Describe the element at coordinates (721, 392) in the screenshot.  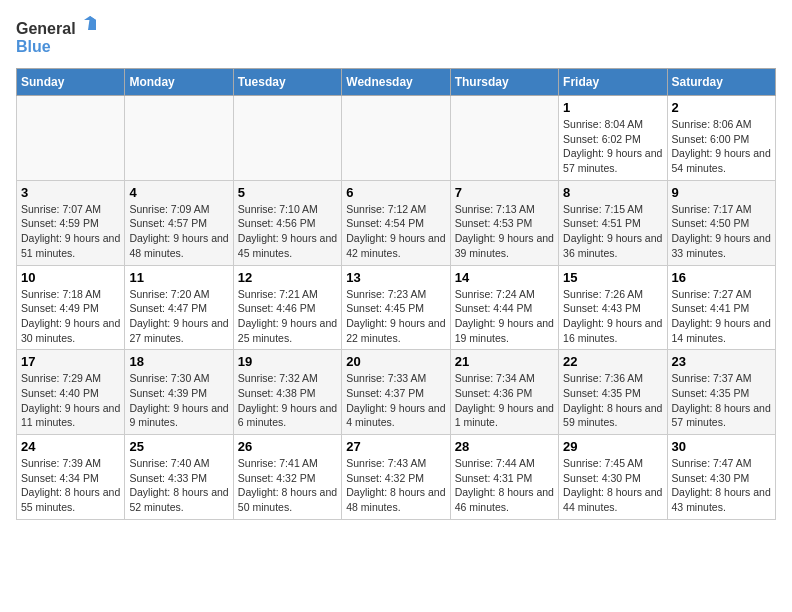
I see `calendar-cell: 23Sunrise: 7:37 AMSunset: 4:35 PMDayligh…` at that location.